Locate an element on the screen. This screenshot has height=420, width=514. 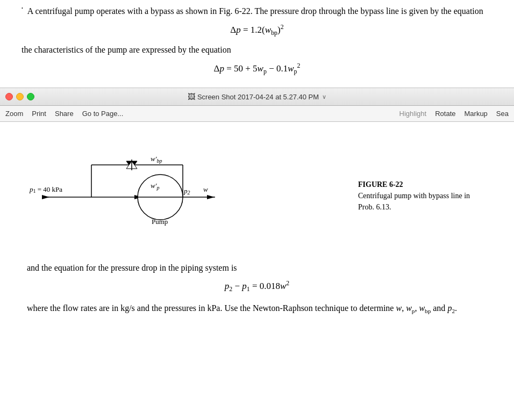
final-paragraph: where the flow rates are in kg/s and the… is located at coordinates (257, 309).